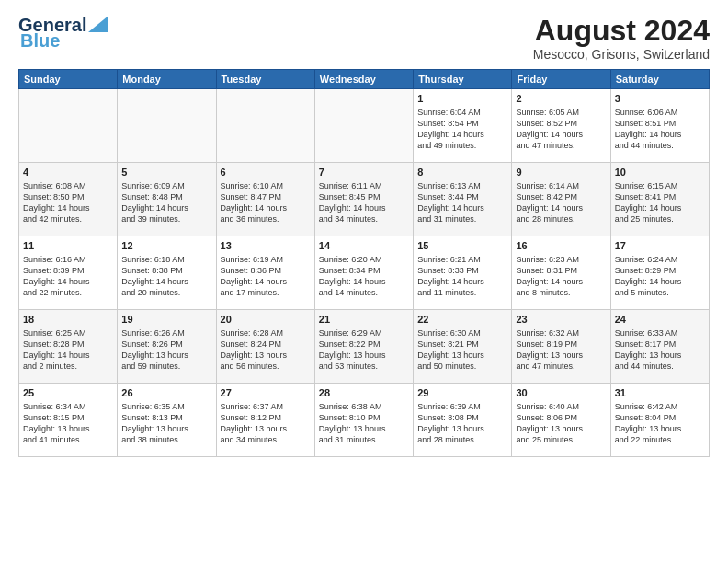 The height and width of the screenshot is (563, 728). What do you see at coordinates (462, 129) in the screenshot?
I see `day-info: Sunrise: 6:04 AM Sunset: 8:54 PM Dayligh…` at bounding box center [462, 129].